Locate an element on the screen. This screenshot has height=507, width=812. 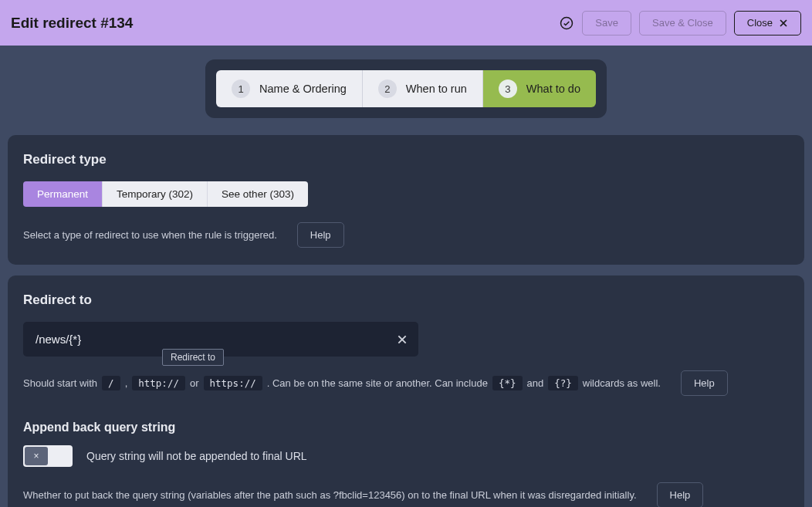
option-see-other: See other (303) is located at coordinates (258, 194).